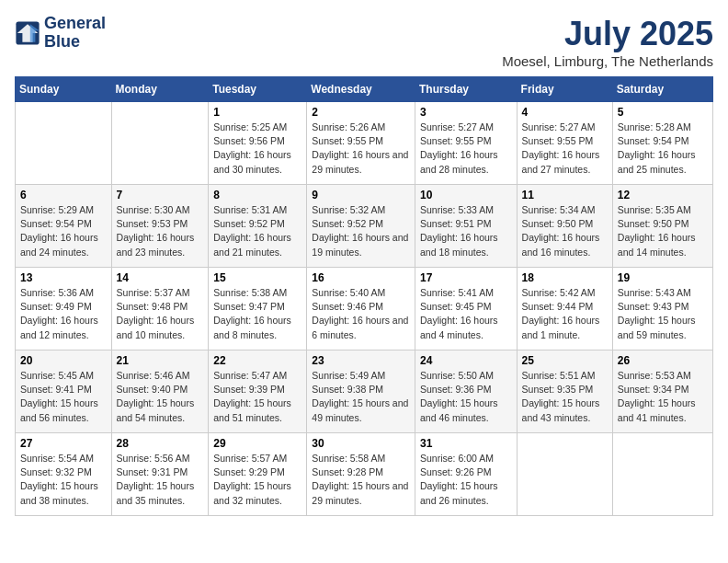  I want to click on day-cell: 12Sunrise: 5:35 AM Sunset: 9:50 PM Dayli…, so click(662, 226).